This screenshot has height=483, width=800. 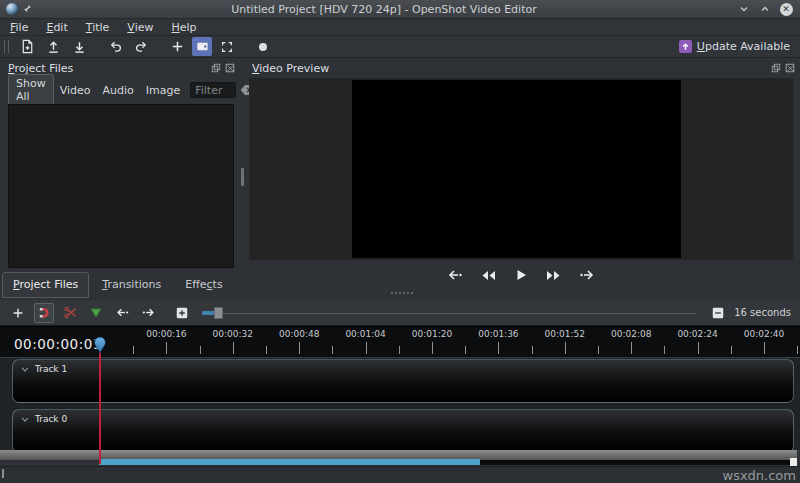 What do you see at coordinates (184, 28) in the screenshot?
I see `menu-item-help: Help` at bounding box center [184, 28].